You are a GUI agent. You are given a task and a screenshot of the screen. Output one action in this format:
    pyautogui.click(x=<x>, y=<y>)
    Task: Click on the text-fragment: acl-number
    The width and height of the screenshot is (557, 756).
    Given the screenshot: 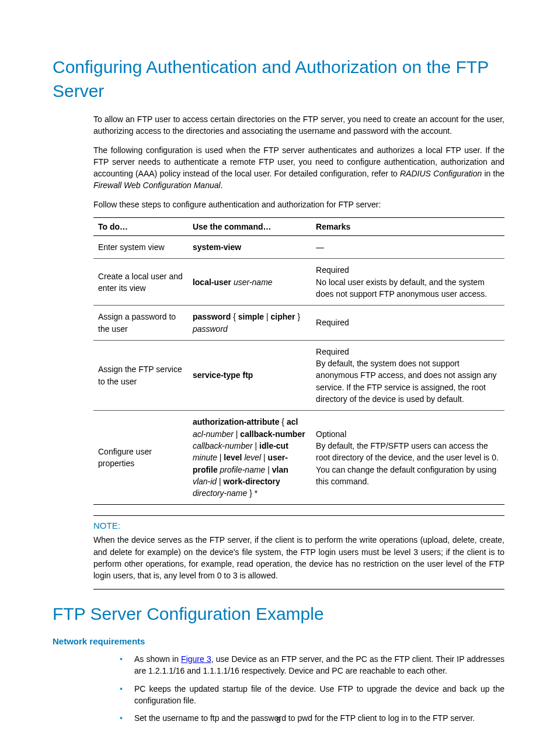 What is the action you would take?
    pyautogui.click(x=213, y=434)
    